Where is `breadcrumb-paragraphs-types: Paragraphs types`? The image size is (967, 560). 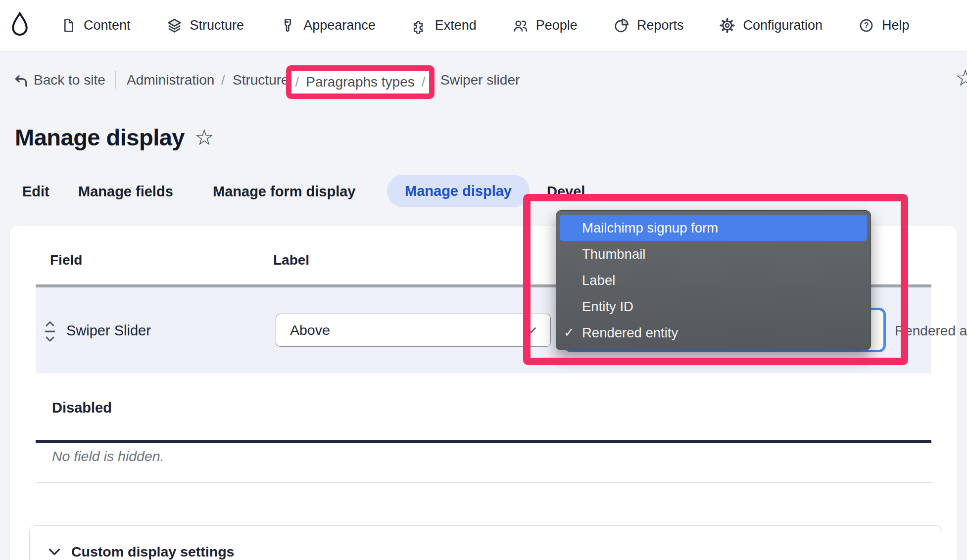 breadcrumb-paragraphs-types: Paragraphs types is located at coordinates (360, 82).